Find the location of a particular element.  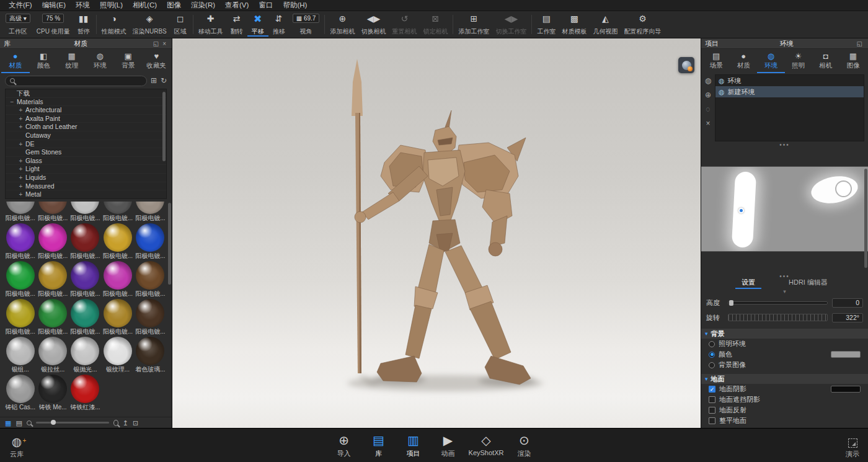

toolbar-button-field: ▦ 69.7 is located at coordinates (306, 19).